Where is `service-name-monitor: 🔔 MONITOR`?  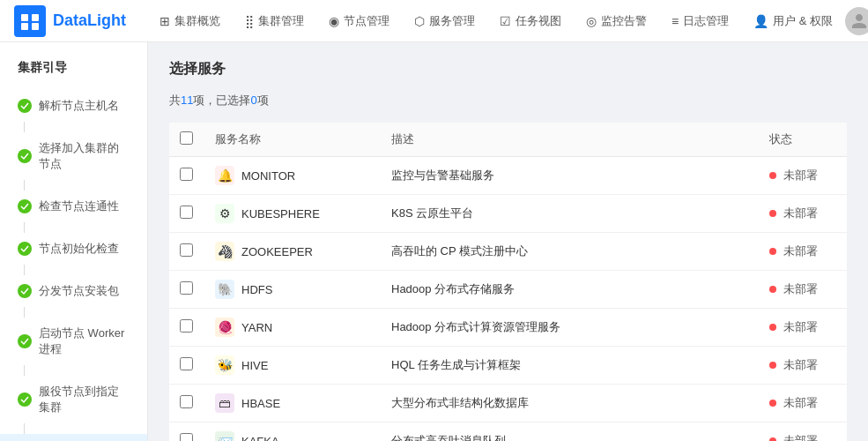 service-name-monitor: 🔔 MONITOR is located at coordinates (293, 176).